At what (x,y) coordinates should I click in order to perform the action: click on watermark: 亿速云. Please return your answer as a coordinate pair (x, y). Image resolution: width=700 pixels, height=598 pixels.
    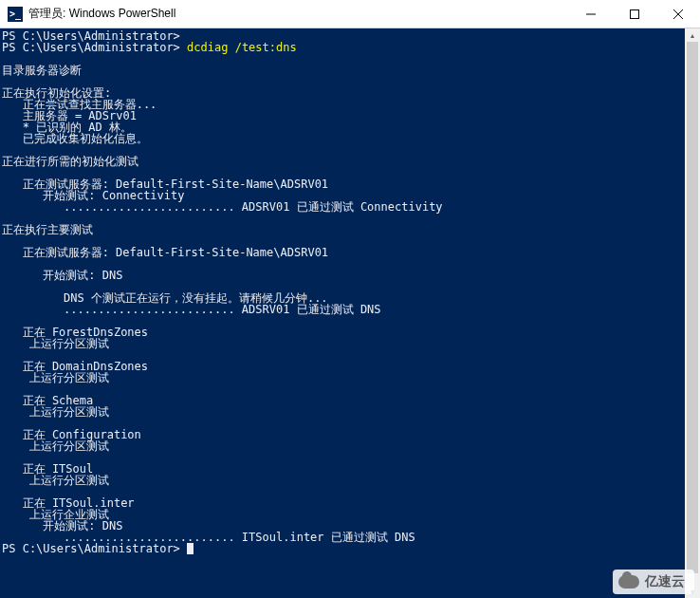
    Looking at the image, I should click on (654, 582).